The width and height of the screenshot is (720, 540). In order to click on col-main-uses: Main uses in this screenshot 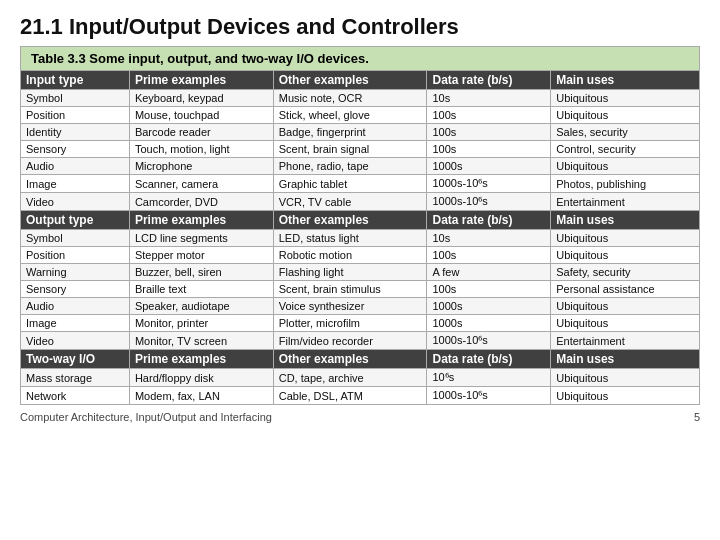, I will do `click(626, 80)`.